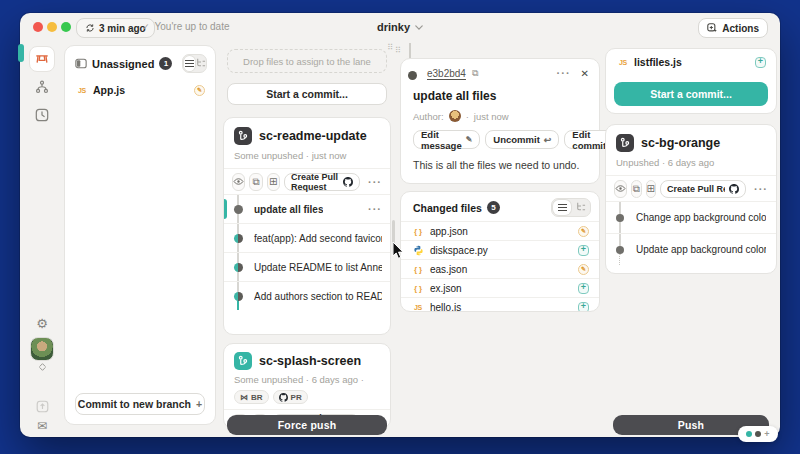 This screenshot has width=800, height=454. I want to click on commit-row: feat(app): Add second favicon to ..., so click(307, 238).